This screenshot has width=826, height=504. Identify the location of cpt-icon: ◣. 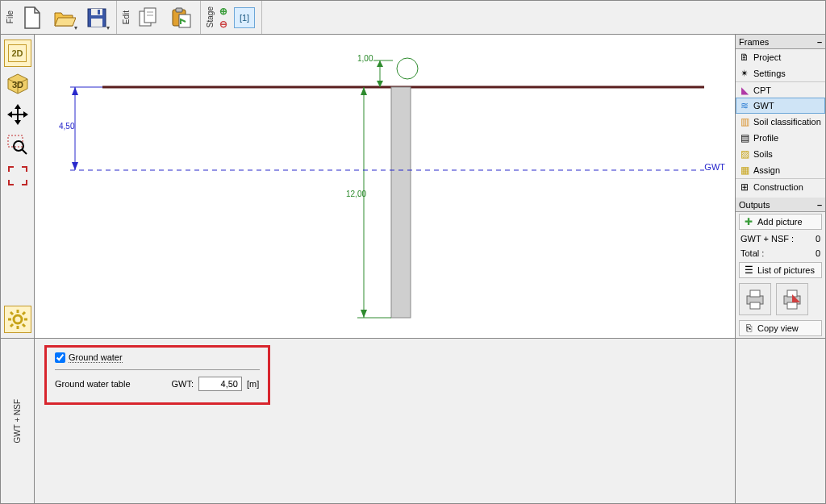
(745, 90).